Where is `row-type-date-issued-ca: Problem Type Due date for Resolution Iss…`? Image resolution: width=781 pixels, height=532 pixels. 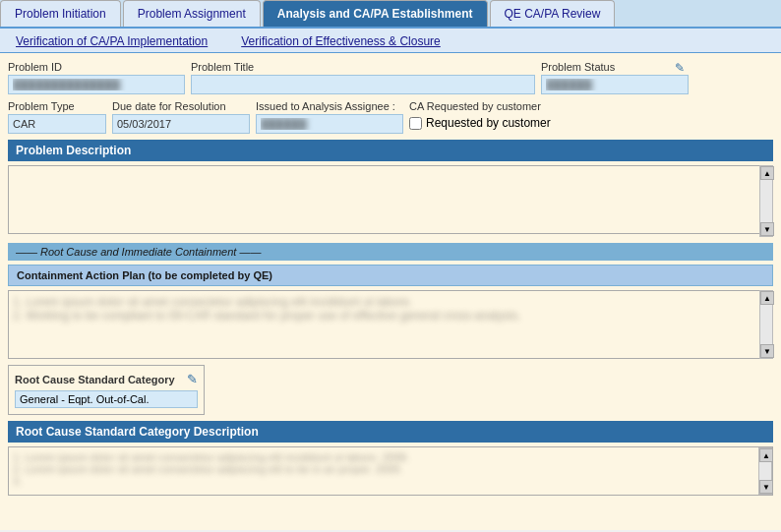
row-type-date-issued-ca: Problem Type Due date for Resolution Iss… is located at coordinates (390, 117).